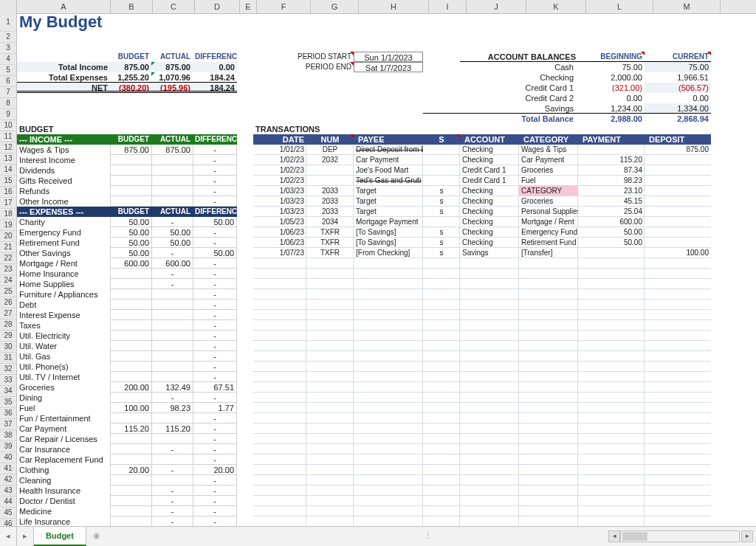 The image size is (756, 546). I want to click on tx-account-1: Checking, so click(489, 160).